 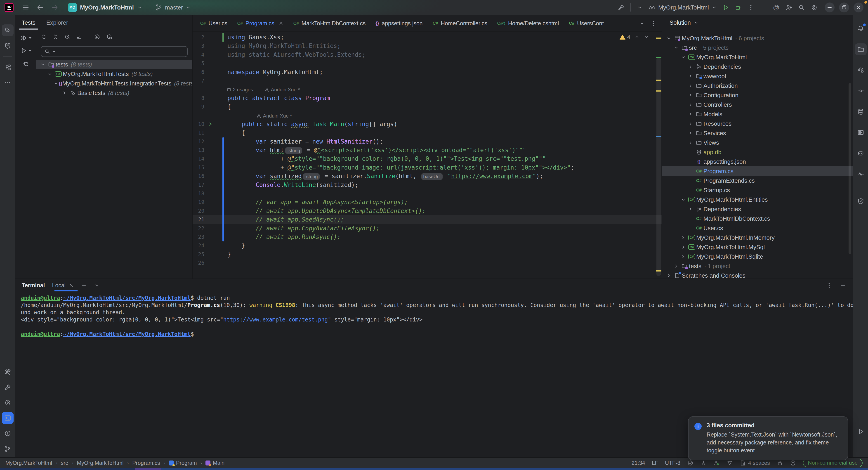 What do you see at coordinates (738, 7) in the screenshot?
I see `debug-button` at bounding box center [738, 7].